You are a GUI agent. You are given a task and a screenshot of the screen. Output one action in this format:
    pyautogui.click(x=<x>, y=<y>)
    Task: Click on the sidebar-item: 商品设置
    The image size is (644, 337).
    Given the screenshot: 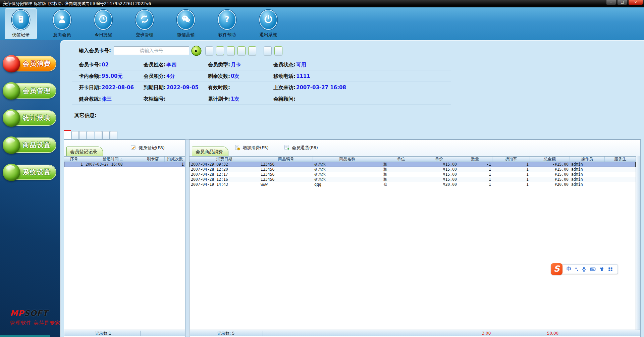 What is the action you would take?
    pyautogui.click(x=30, y=145)
    